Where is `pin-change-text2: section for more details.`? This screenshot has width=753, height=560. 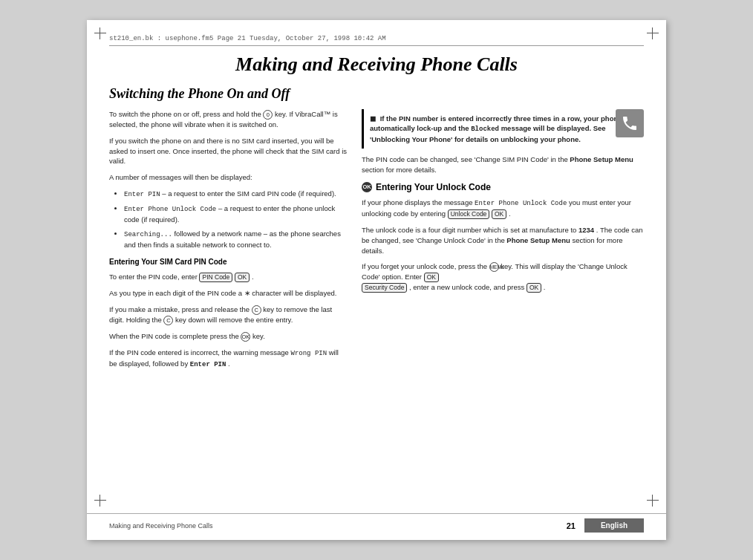
pin-change-text2: section for more details. is located at coordinates (400, 169).